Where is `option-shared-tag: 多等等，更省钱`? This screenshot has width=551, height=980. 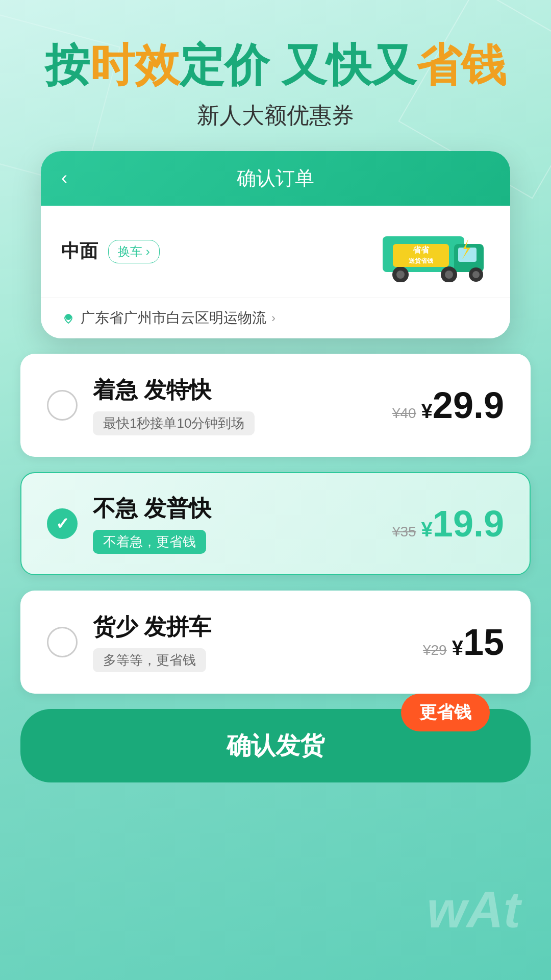
option-shared-tag: 多等等，更省钱 is located at coordinates (149, 660).